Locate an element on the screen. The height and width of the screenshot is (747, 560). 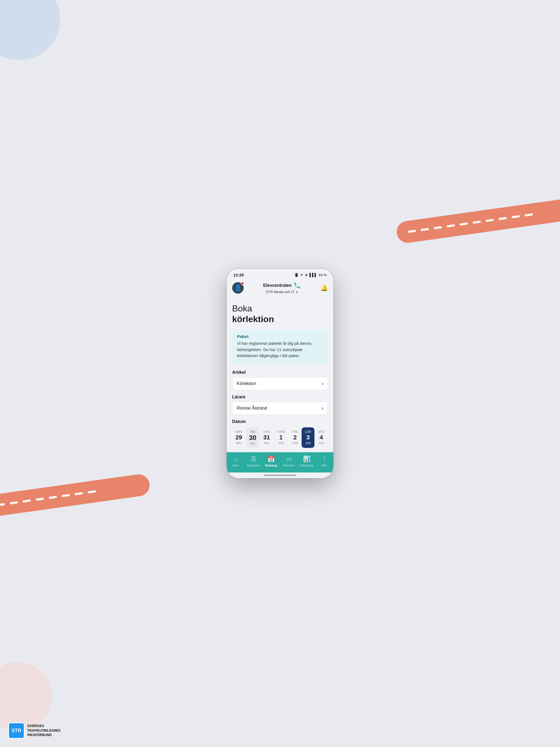
mer-nav-icon: ⋮ is located at coordinates (325, 459).